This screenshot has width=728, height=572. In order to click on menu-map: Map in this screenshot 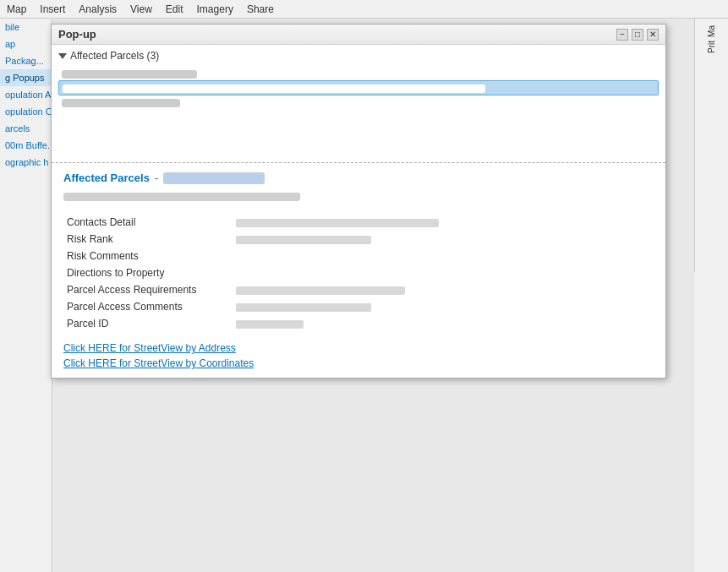, I will do `click(17, 9)`.